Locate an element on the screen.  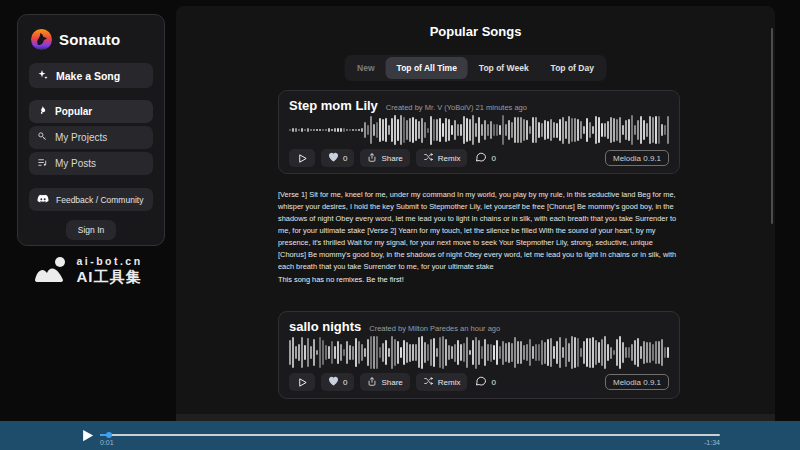
sidebar-nav: Popular My Projects My Posts is located at coordinates (91, 138).